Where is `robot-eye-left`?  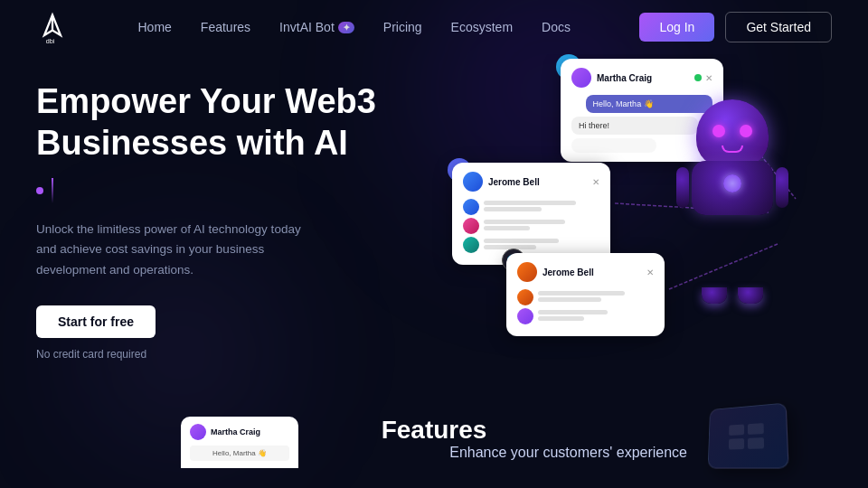 robot-eye-left is located at coordinates (719, 131).